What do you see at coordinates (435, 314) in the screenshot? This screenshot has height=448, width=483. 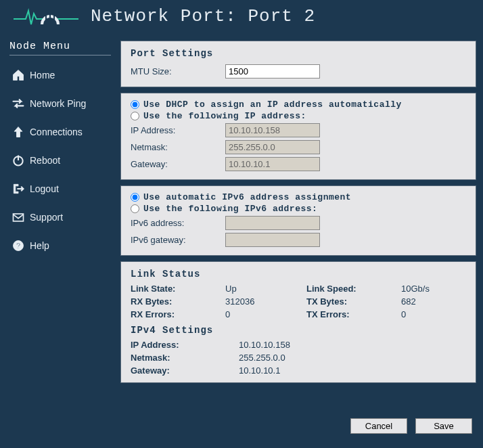 I see `tx-errors-value: 0` at bounding box center [435, 314].